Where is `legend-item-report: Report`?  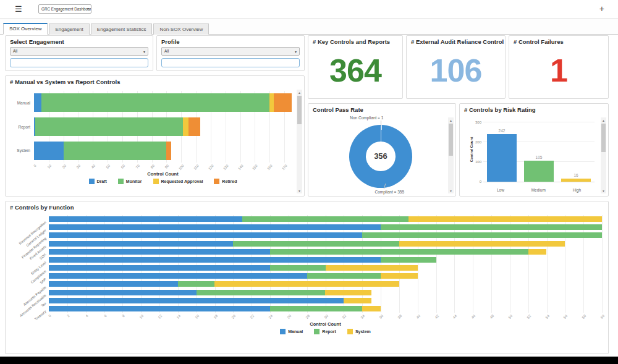 legend-item-report: Report is located at coordinates (325, 331).